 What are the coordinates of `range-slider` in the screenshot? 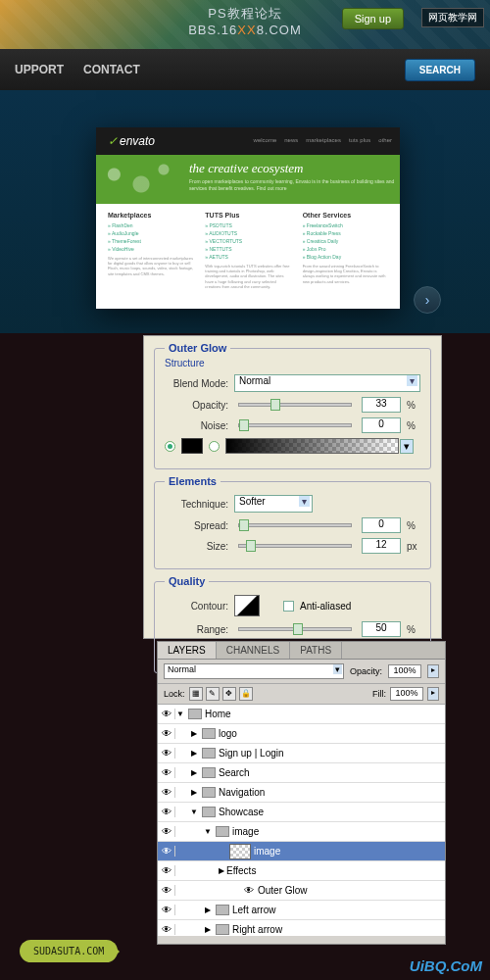 It's located at (295, 629).